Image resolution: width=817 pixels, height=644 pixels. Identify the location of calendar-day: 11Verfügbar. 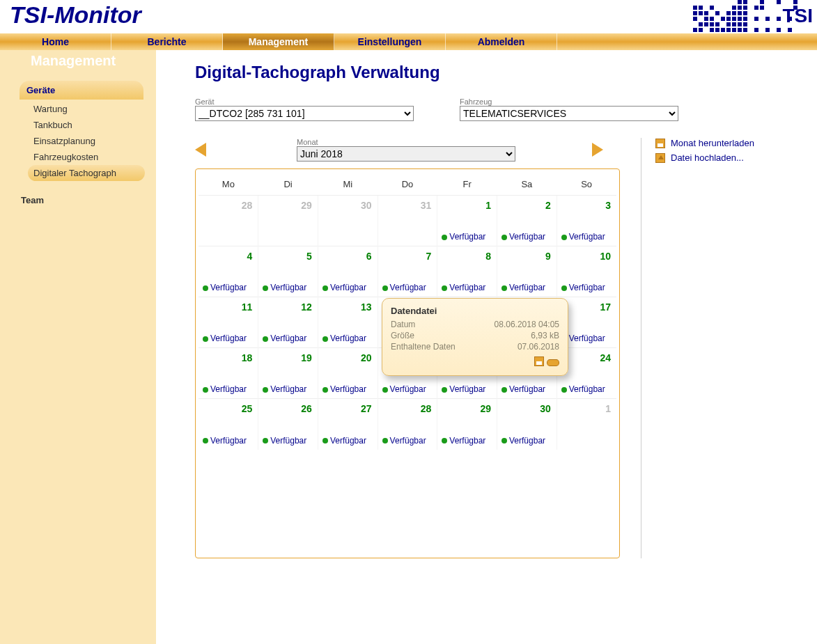
(228, 323).